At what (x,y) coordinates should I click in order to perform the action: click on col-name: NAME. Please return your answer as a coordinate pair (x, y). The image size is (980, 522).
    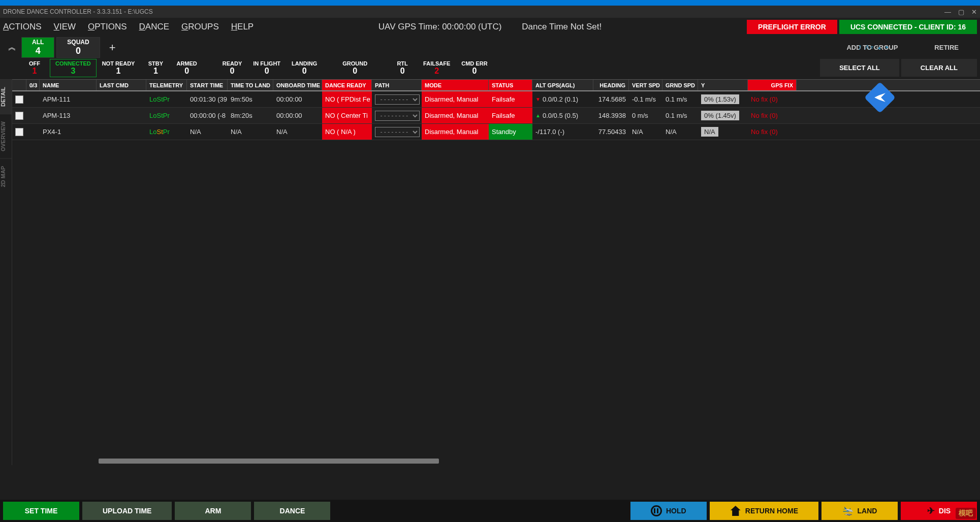
    Looking at the image, I should click on (68, 85).